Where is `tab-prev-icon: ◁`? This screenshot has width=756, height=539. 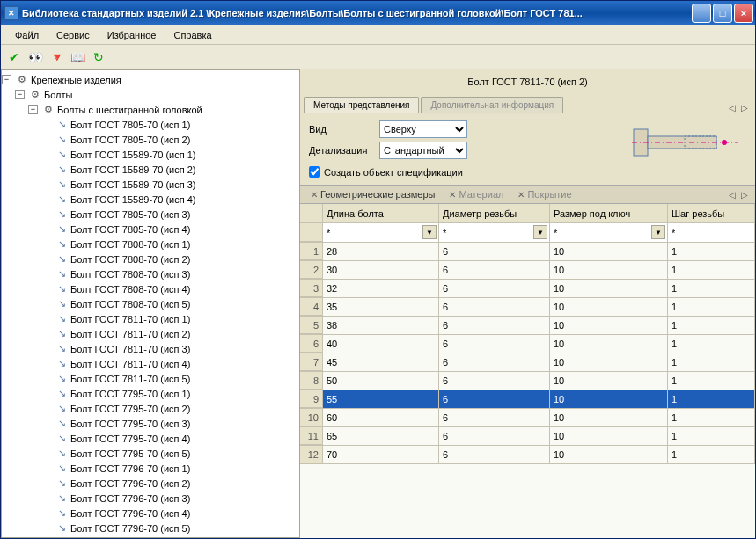
tab-prev-icon: ◁ is located at coordinates (732, 107).